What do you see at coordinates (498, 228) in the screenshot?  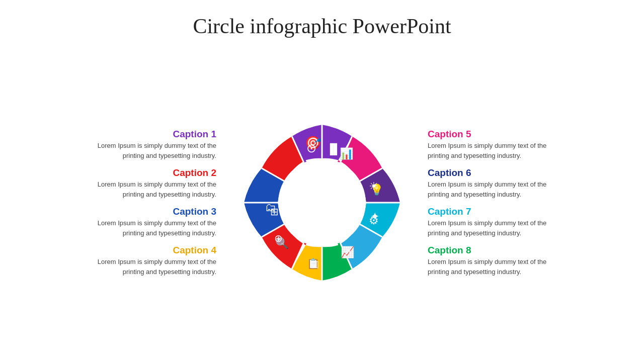 I see `caption-7-text: Lorem Ipsum is simply dummy text of the …` at bounding box center [498, 228].